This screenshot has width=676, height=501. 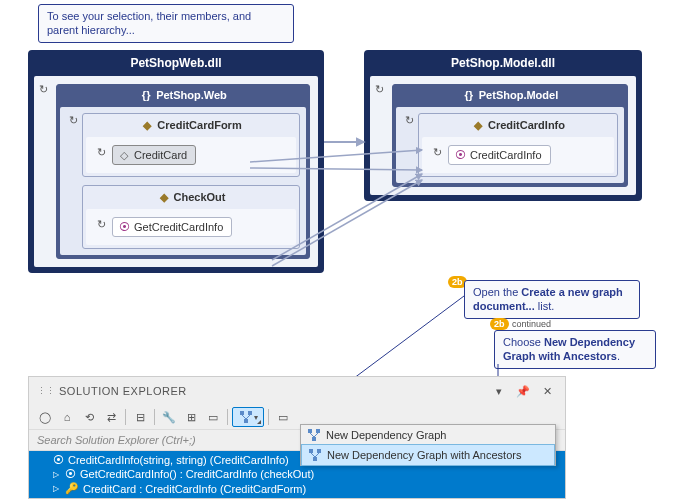 What do you see at coordinates (191, 198) in the screenshot?
I see `class-title: ◆CheckOut` at bounding box center [191, 198].